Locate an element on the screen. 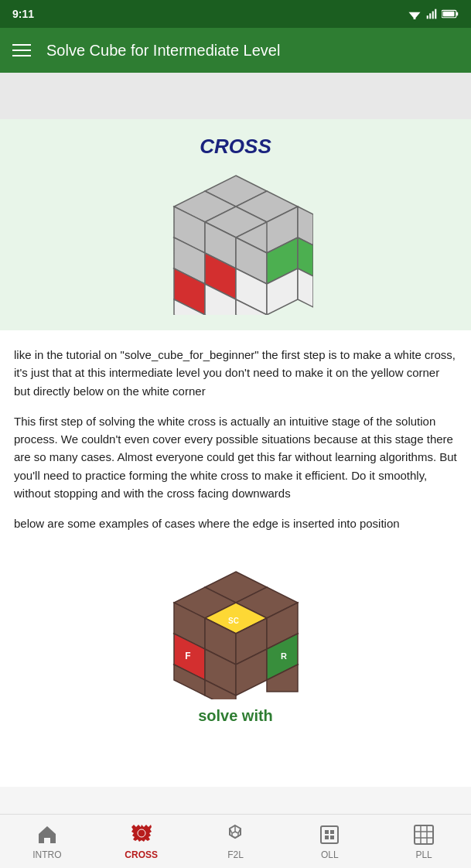  wifi-icon is located at coordinates (415, 14).